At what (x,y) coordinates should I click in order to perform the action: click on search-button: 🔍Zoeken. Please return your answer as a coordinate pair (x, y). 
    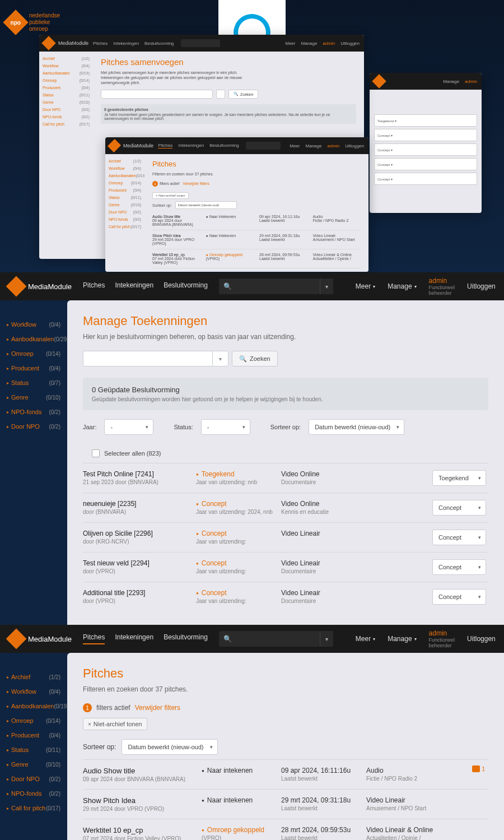
    Looking at the image, I should click on (243, 94).